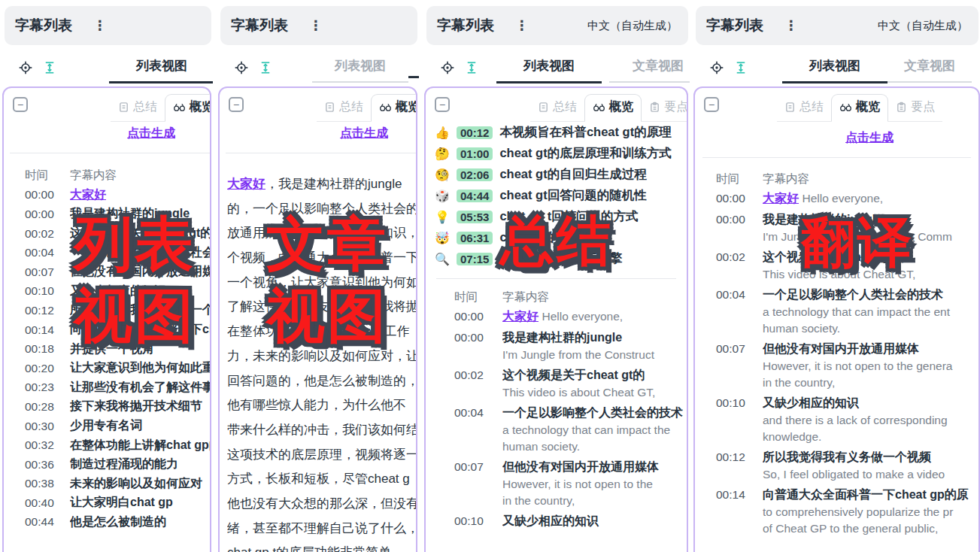  I want to click on subtitle-row: 00:36 制造过程涌现的能力, so click(107, 465).